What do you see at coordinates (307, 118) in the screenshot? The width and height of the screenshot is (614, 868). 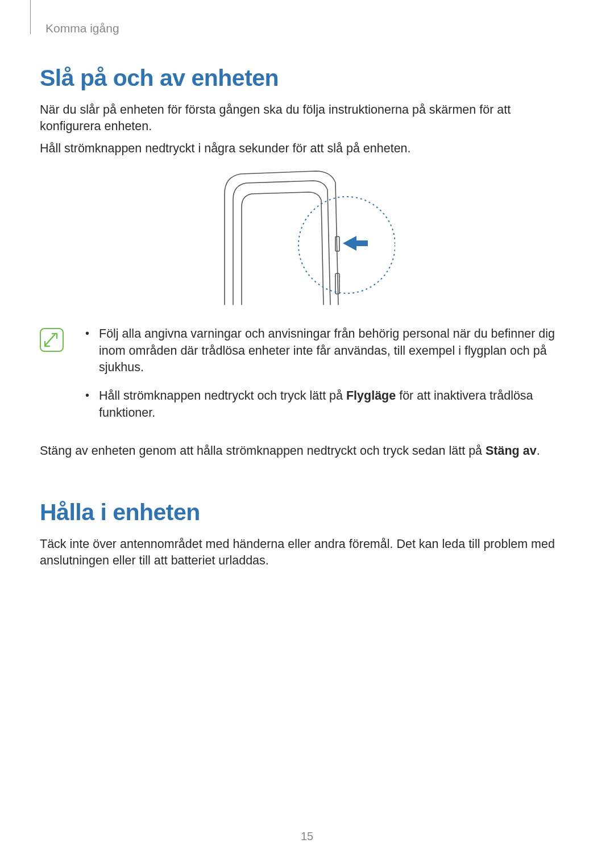 I see `section1-paragraph-1: När du slår på enheten för första gången…` at bounding box center [307, 118].